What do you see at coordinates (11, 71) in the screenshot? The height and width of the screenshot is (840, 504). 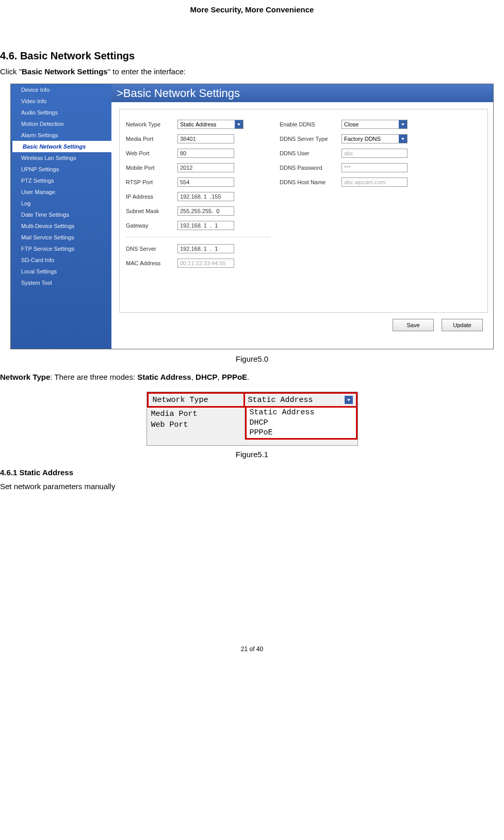 I see `intro-prefix: Click "` at bounding box center [11, 71].